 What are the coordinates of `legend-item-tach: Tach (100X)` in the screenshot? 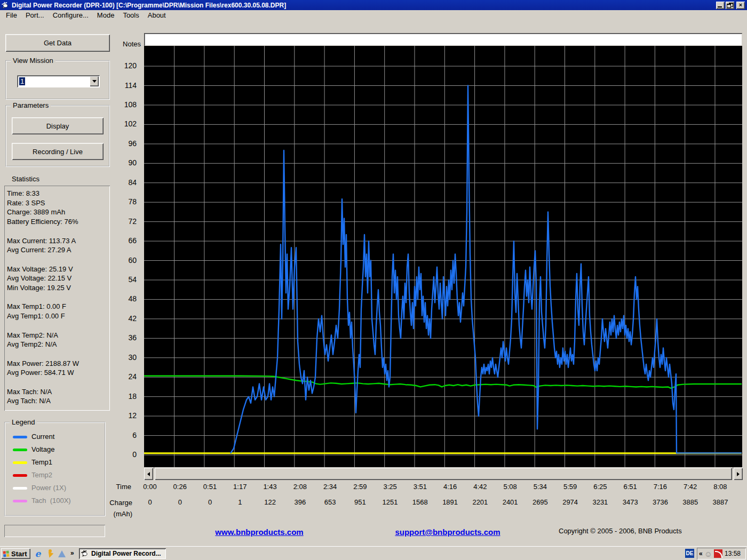 It's located at (55, 502).